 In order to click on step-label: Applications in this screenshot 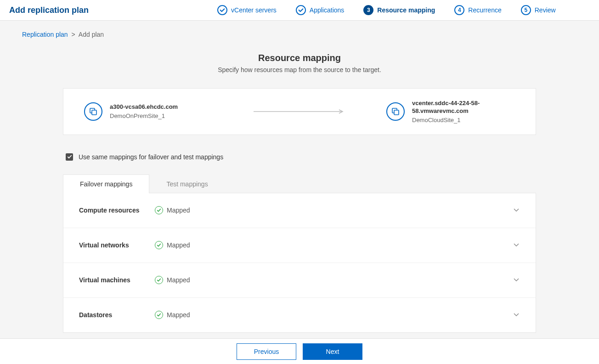, I will do `click(327, 10)`.